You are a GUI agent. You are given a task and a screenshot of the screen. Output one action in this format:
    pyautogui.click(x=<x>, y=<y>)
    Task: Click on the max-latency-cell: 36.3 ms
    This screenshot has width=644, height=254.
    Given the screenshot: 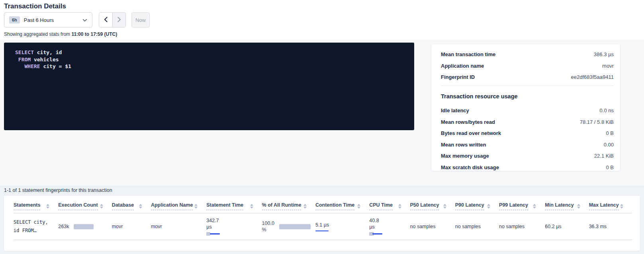 What is the action you would take?
    pyautogui.click(x=611, y=227)
    